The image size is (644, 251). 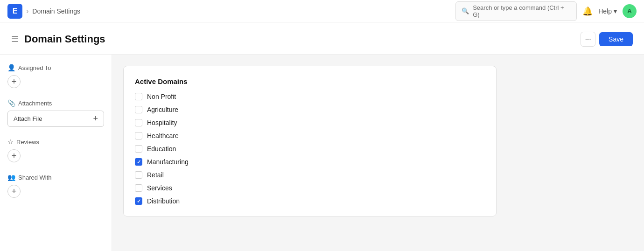 What do you see at coordinates (608, 11) in the screenshot?
I see `help-button: Help ▾` at bounding box center [608, 11].